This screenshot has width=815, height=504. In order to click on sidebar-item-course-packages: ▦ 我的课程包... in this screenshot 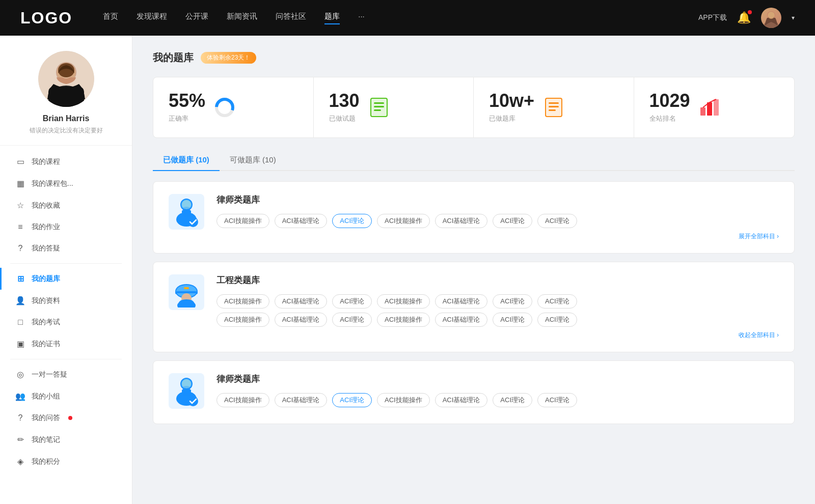, I will do `click(66, 183)`.